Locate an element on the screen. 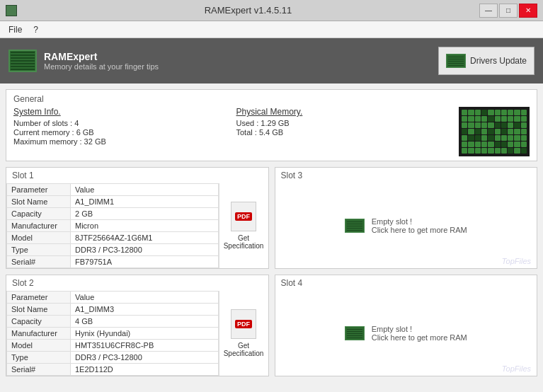  slot-4-header: Slot 4 is located at coordinates (406, 283).